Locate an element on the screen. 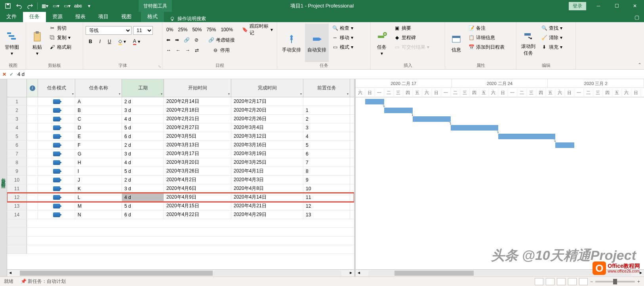 This screenshot has width=644, height=286. progress-100-button: 100% is located at coordinates (227, 30).